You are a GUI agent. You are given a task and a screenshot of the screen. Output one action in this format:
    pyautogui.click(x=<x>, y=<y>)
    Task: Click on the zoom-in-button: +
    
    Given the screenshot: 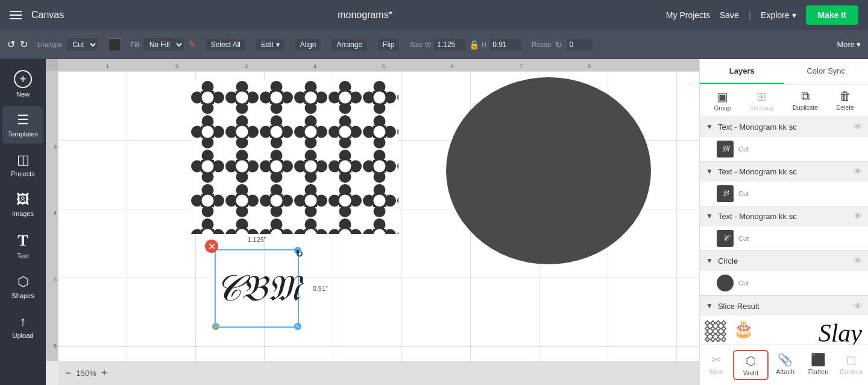 What is the action you would take?
    pyautogui.click(x=105, y=373)
    